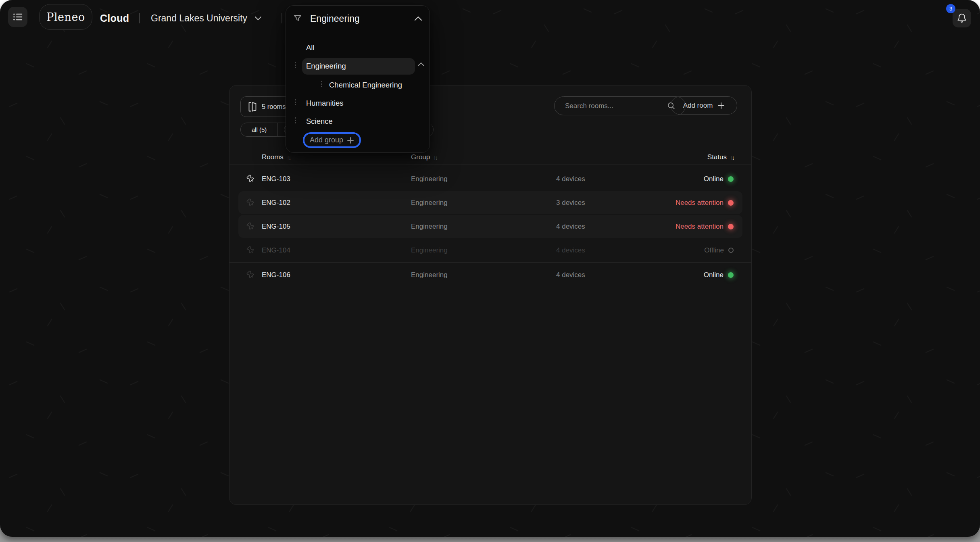 This screenshot has height=542, width=980. What do you see at coordinates (490, 250) in the screenshot?
I see `table-row-eng-104: ENG-104 Engineering 4 devices Offline` at bounding box center [490, 250].